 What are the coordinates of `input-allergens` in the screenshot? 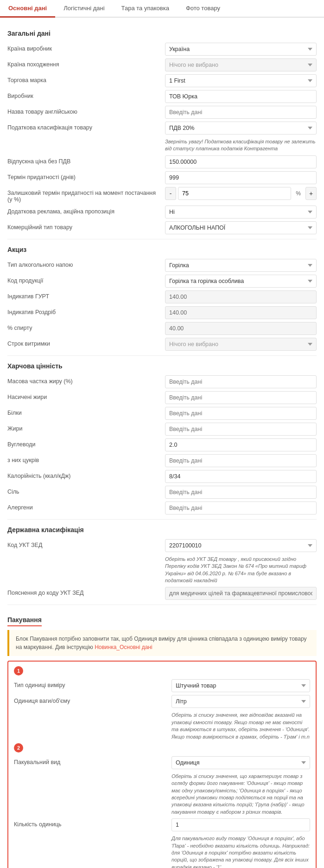 It's located at (241, 508).